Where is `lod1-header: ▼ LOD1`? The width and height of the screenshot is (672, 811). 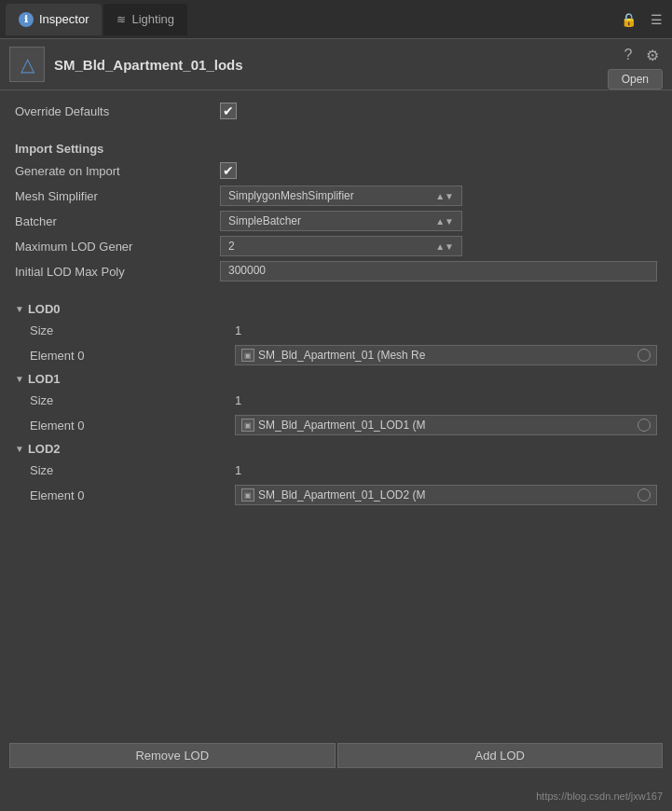 lod1-header: ▼ LOD1 is located at coordinates (336, 378).